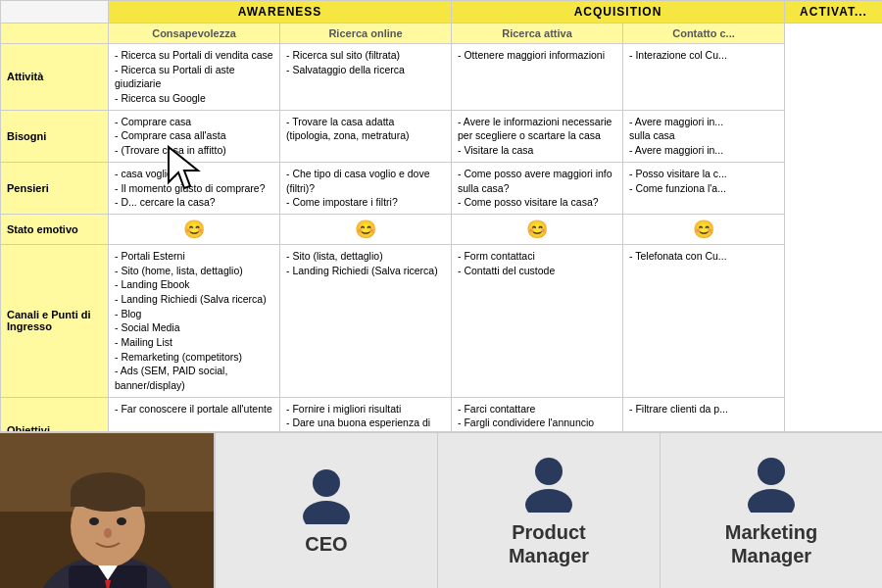 Image resolution: width=882 pixels, height=588 pixels. I want to click on row-label-1: Bisogni, so click(55, 135).